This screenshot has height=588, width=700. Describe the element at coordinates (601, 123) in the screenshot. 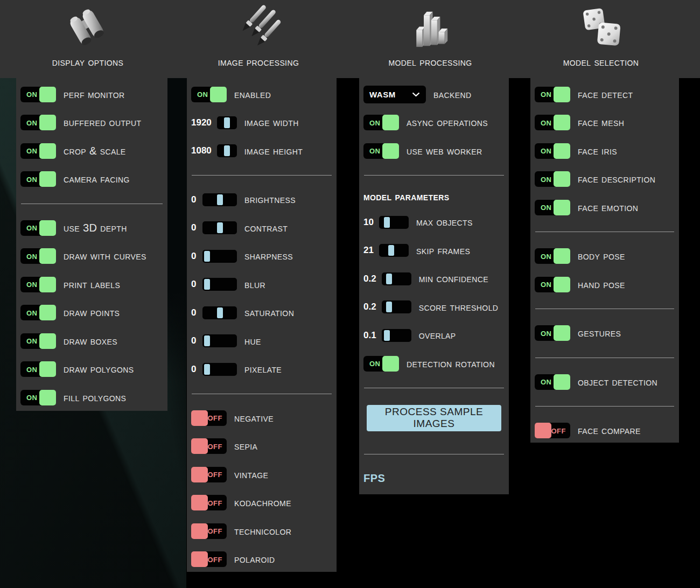

I see `option-label: face mesh` at that location.